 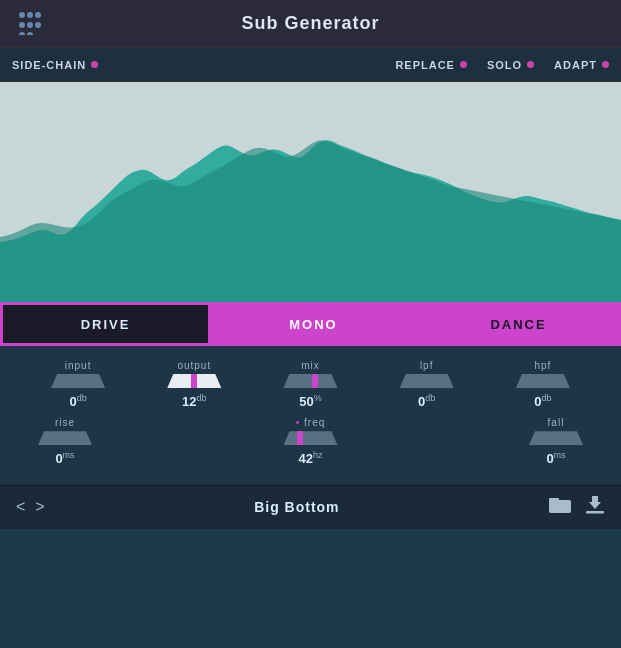 I want to click on output-fader-notch, so click(x=194, y=381).